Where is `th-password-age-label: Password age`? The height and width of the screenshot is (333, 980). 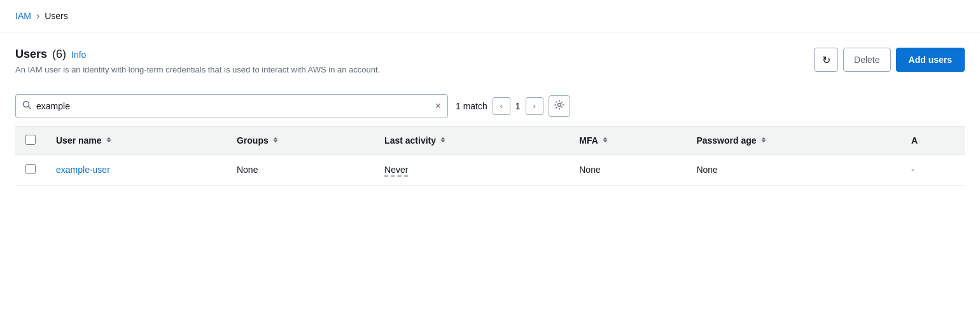 th-password-age-label: Password age is located at coordinates (726, 140).